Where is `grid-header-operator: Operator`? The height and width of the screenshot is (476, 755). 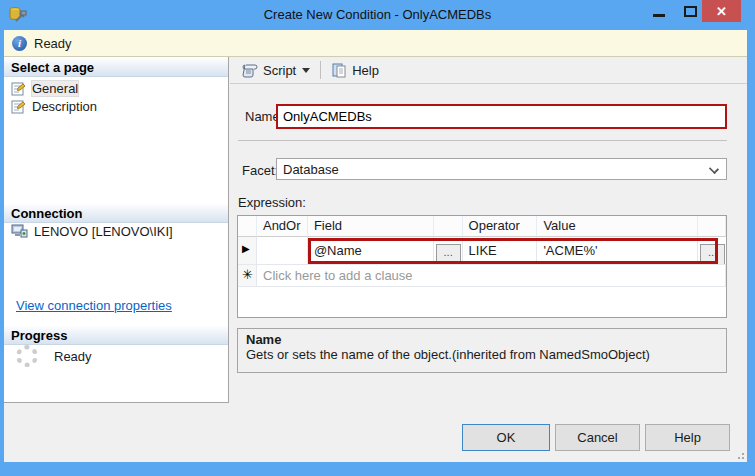
grid-header-operator: Operator is located at coordinates (500, 226).